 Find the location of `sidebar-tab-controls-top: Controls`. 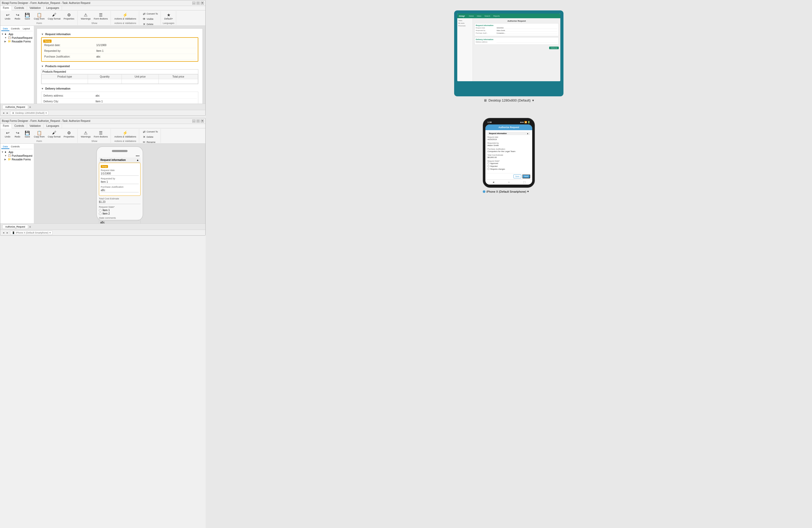

sidebar-tab-controls-top: Controls is located at coordinates (15, 29).